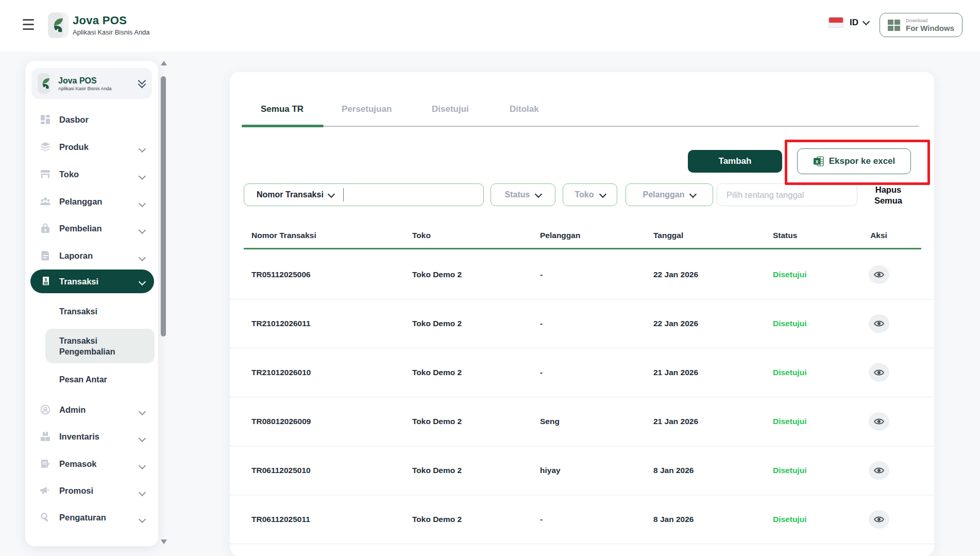 The image size is (980, 556). I want to click on customers-icon, so click(45, 201).